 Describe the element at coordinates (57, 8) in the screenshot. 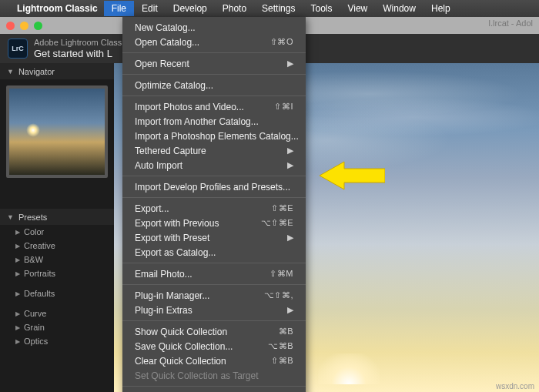

I see `app-name: Lightroom Classic` at that location.